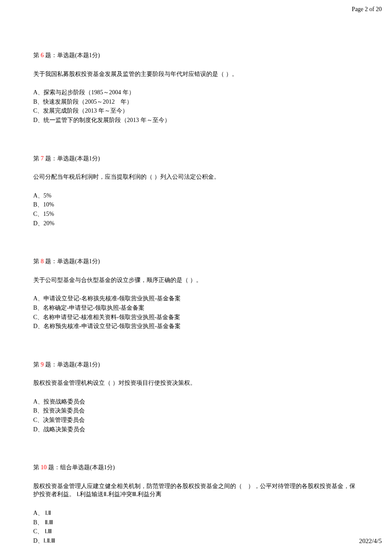 The height and width of the screenshot is (555, 392). Describe the element at coordinates (196, 191) in the screenshot. I see `question-7: 第 7 题：单选题(本题1分) 公司分配当年税后利润时，应当提取利润的（ ）列入…` at that location.